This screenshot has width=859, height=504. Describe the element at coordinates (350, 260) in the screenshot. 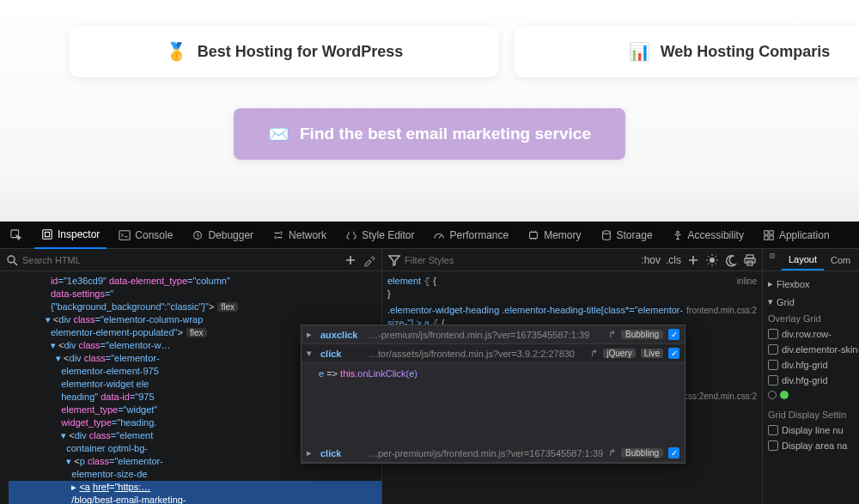

I see `add-node-button` at that location.